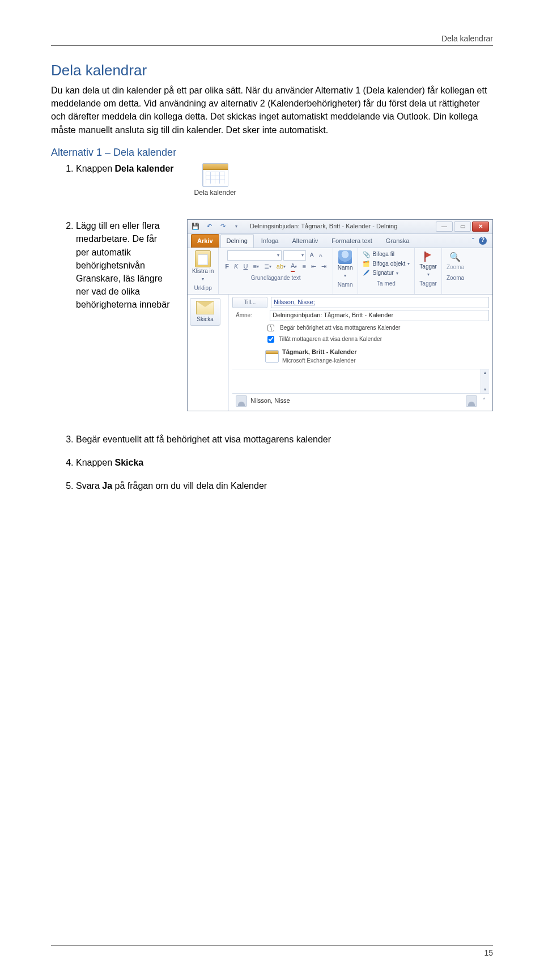 This screenshot has height=980, width=544. Describe the element at coordinates (284, 440) in the screenshot. I see `step-3: Begär eventuellt att få behörighet att v…` at that location.